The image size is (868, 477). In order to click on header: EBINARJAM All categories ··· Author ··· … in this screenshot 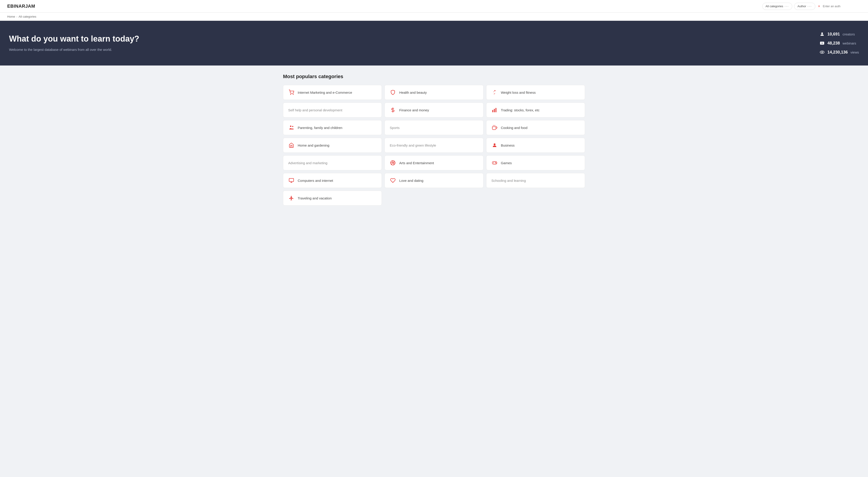, I will do `click(434, 6)`.